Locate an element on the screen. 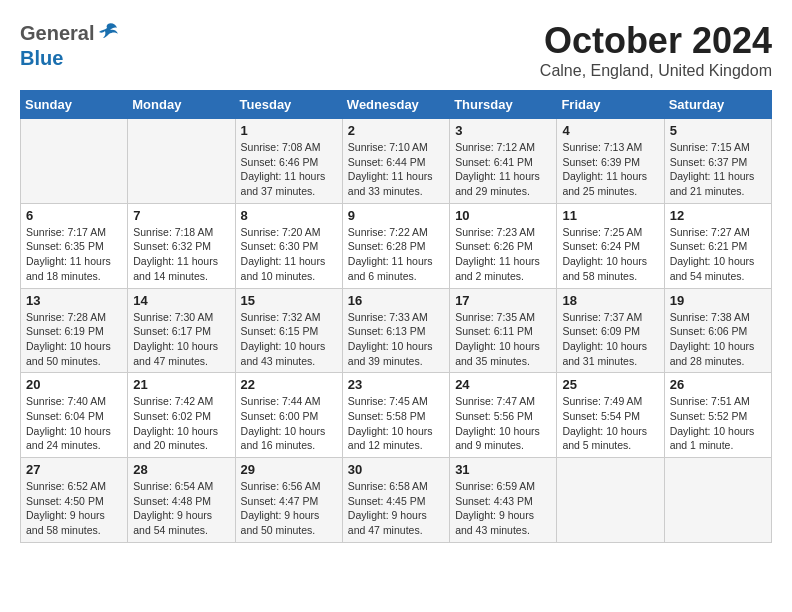 The width and height of the screenshot is (792, 612). day-number: 3 is located at coordinates (503, 130).